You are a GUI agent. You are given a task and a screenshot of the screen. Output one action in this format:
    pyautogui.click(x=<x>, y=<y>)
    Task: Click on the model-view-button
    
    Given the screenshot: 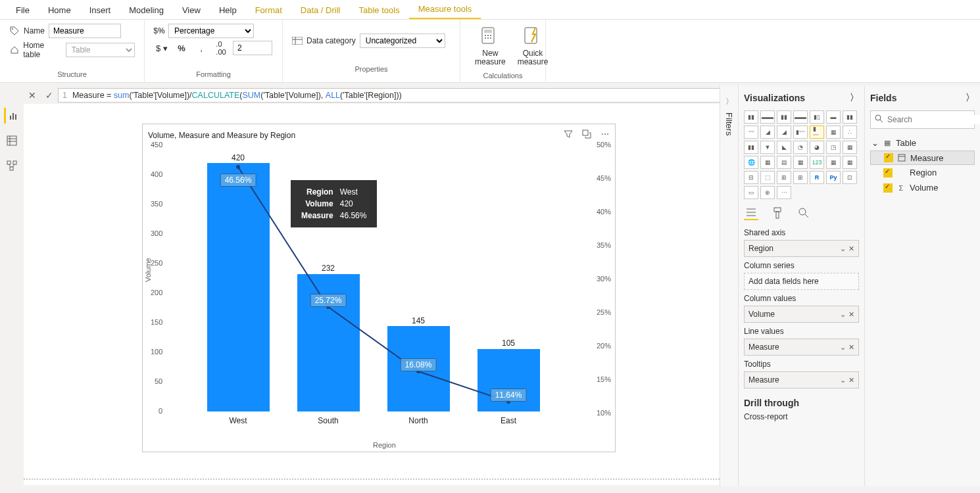 What is the action you would take?
    pyautogui.click(x=12, y=166)
    